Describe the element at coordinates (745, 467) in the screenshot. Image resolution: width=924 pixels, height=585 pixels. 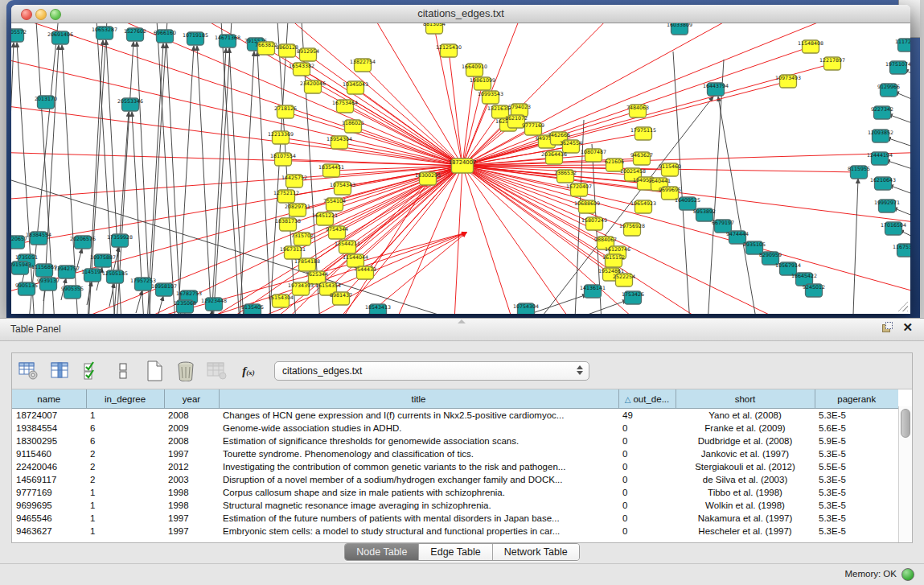
I see `table-cell: Stergiakouli et al. (2012)` at that location.